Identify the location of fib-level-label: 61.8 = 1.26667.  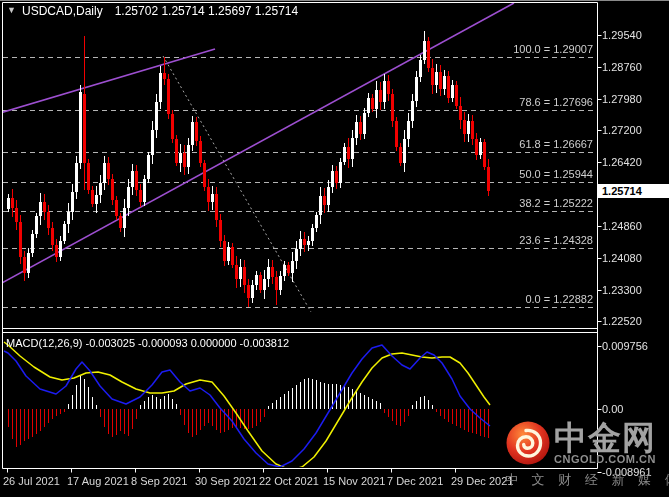
(556, 144).